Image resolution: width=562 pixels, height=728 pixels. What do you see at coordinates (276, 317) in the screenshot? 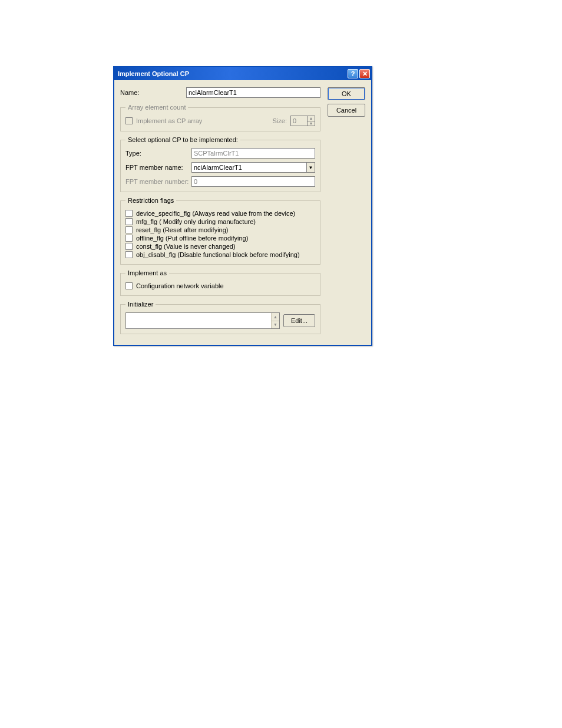
I see `scroll-up-icon: ▲` at bounding box center [276, 317].